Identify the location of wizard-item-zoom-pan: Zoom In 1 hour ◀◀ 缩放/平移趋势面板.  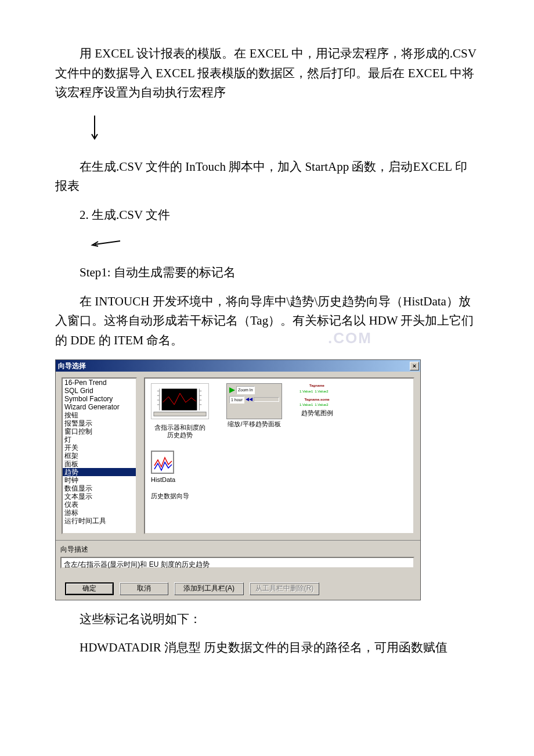
(254, 411).